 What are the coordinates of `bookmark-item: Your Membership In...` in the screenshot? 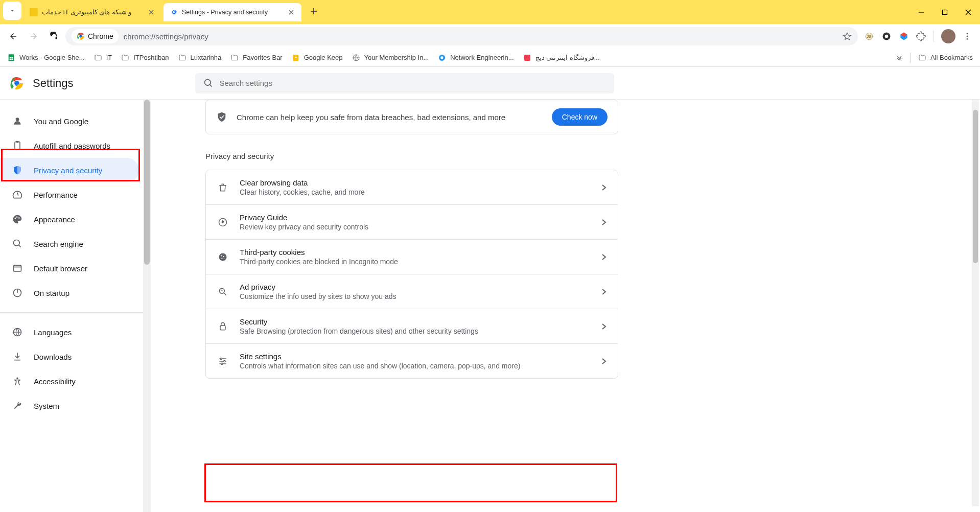 It's located at (390, 58).